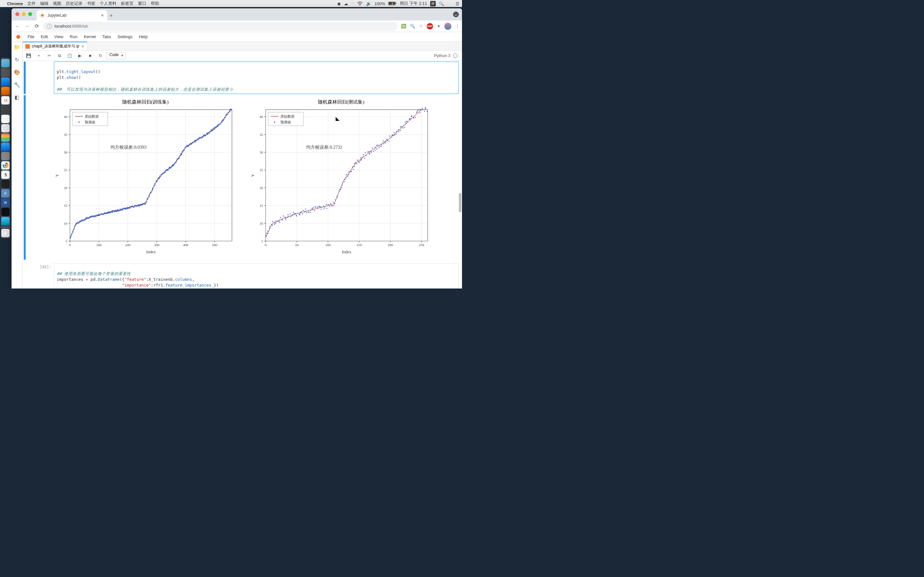 The width and height of the screenshot is (924, 577). What do you see at coordinates (142, 4) in the screenshot?
I see `menu-window: 窗口` at bounding box center [142, 4].